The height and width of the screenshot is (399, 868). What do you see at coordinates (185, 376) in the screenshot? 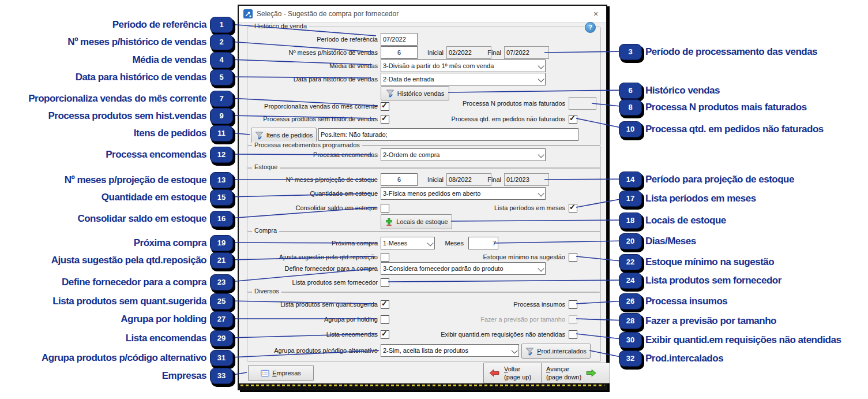
I see `callout-label: Empresas` at bounding box center [185, 376].